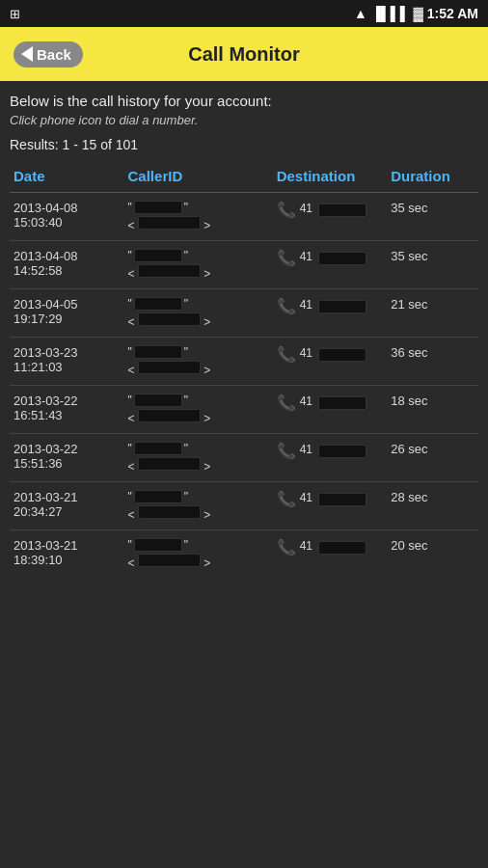  What do you see at coordinates (244, 410) in the screenshot?
I see `table-row: 2013-03-2216:51:43 " " < > 📞 41 18 sec` at bounding box center [244, 410].